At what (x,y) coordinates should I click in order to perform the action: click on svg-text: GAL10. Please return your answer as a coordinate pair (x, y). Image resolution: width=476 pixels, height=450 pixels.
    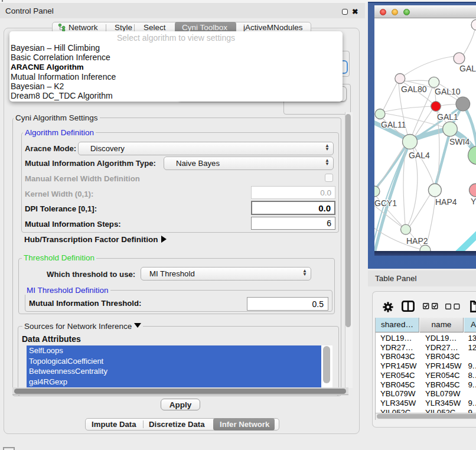
    Looking at the image, I should click on (448, 92).